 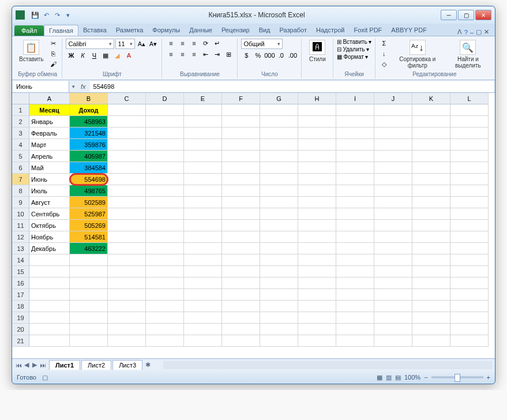 What do you see at coordinates (317, 99) in the screenshot?
I see `column-header-H: H` at bounding box center [317, 99].